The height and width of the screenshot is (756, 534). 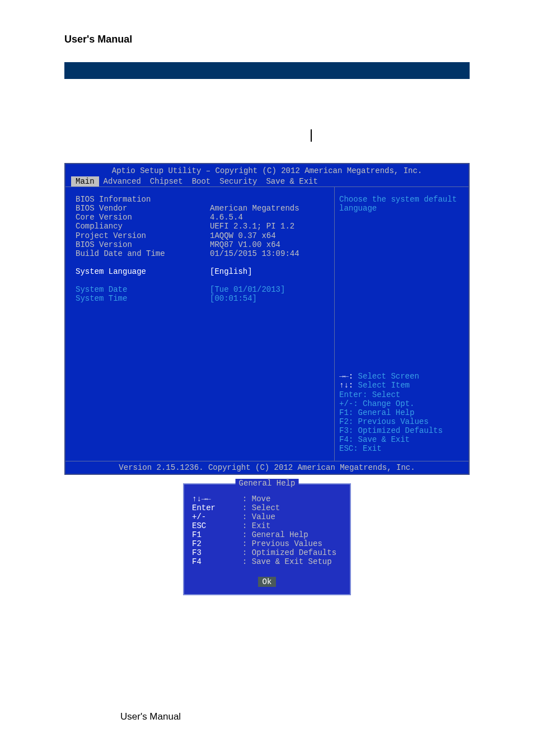 I want to click on help-key-desc: Save & Exit, so click(x=384, y=440).